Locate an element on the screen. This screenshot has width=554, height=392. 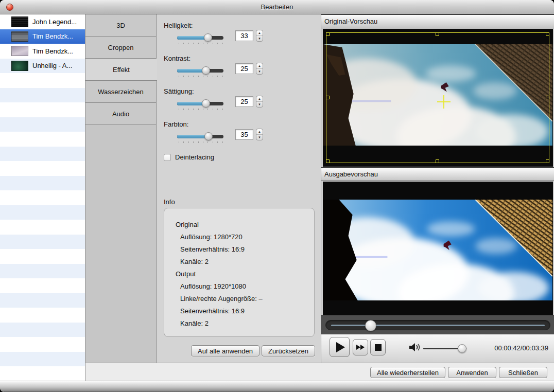
brightness-slider is located at coordinates (200, 38).